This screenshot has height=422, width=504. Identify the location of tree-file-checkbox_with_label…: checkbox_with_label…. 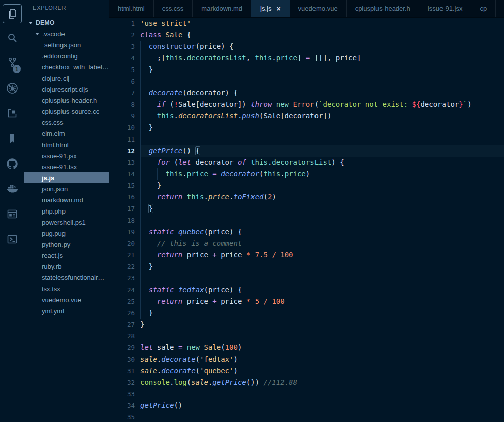
(67, 67).